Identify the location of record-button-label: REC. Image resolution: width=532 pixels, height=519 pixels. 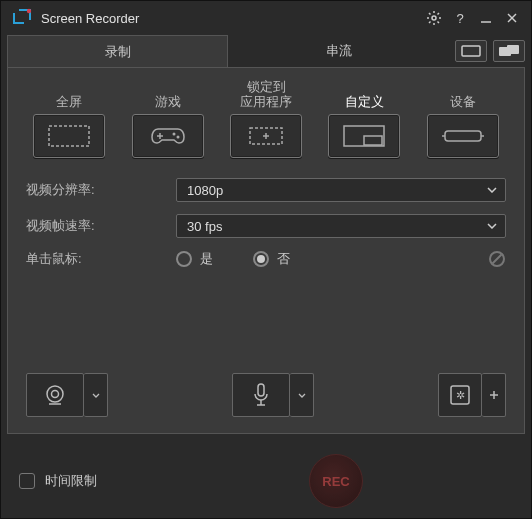
(336, 482).